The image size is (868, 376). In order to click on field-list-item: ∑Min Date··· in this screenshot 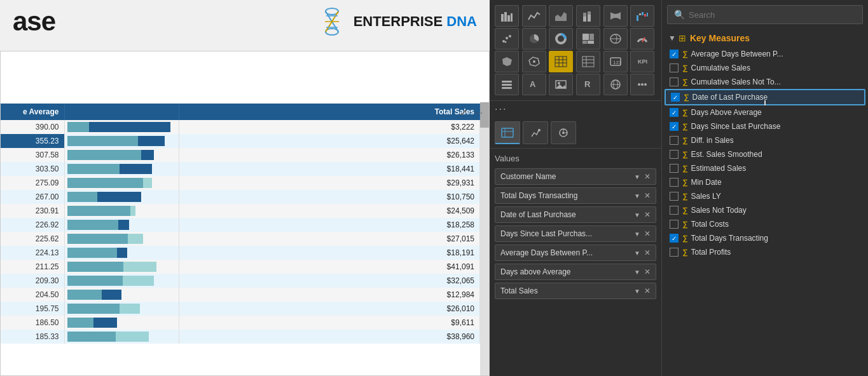, I will do `click(765, 182)`.